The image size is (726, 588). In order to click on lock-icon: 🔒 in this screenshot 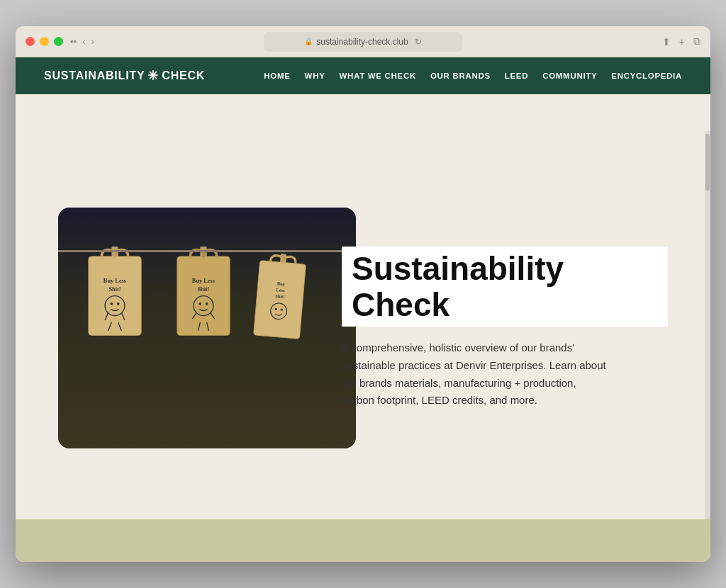, I will do `click(308, 41)`.